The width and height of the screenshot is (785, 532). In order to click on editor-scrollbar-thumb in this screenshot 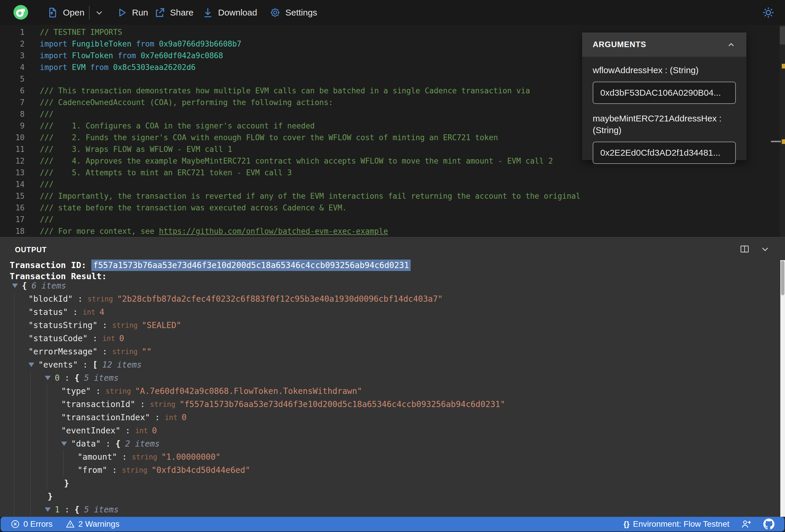, I will do `click(782, 35)`.